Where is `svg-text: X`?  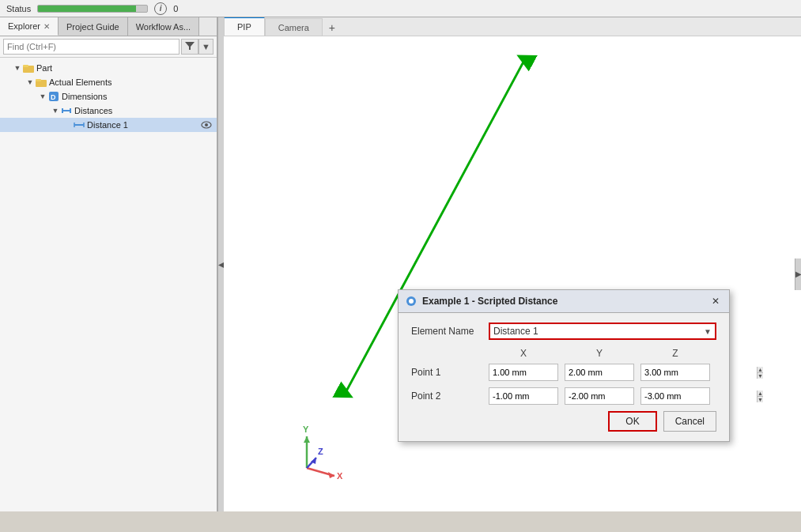 svg-text: X is located at coordinates (340, 476).